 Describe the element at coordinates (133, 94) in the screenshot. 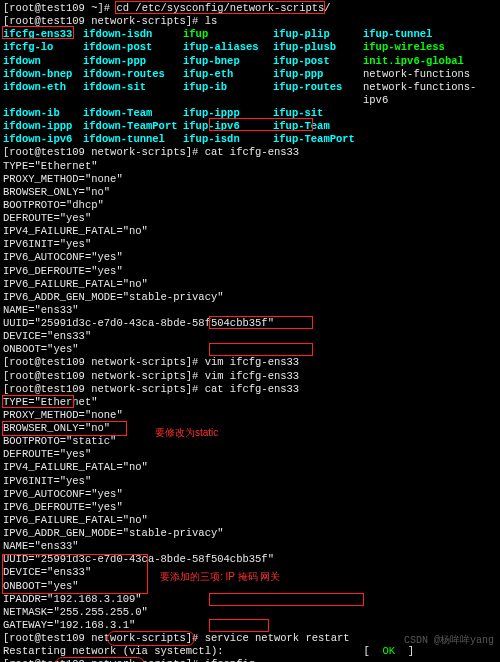

I see `ls-item: ifdown-sit` at that location.